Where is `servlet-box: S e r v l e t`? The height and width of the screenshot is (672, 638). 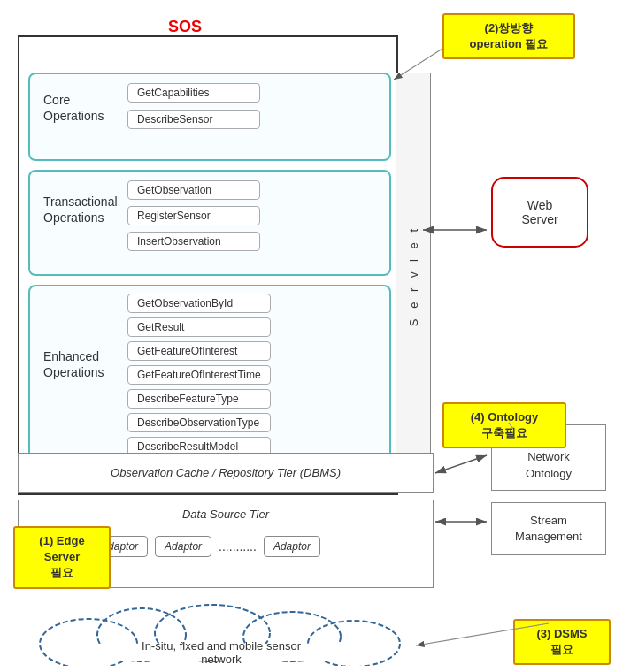
servlet-box: S e r v l e t is located at coordinates (413, 276).